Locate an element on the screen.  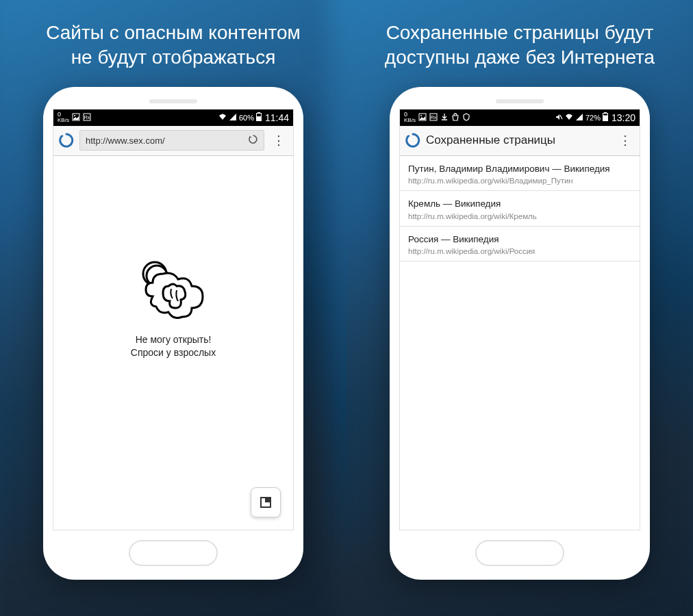
saved-url: http://ru.m.wikipedia.org/wiki/Владимир_… is located at coordinates (520, 181).